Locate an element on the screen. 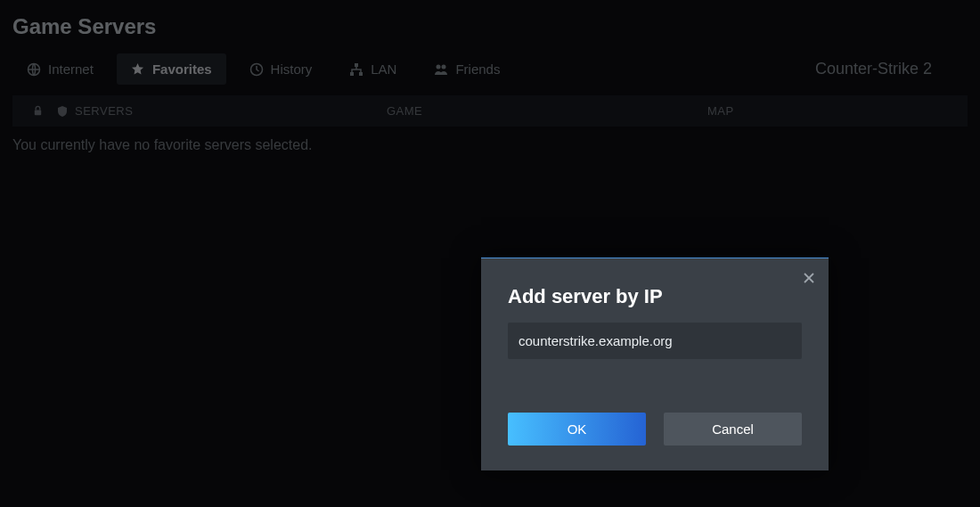 The width and height of the screenshot is (980, 507). star-icon is located at coordinates (138, 70).